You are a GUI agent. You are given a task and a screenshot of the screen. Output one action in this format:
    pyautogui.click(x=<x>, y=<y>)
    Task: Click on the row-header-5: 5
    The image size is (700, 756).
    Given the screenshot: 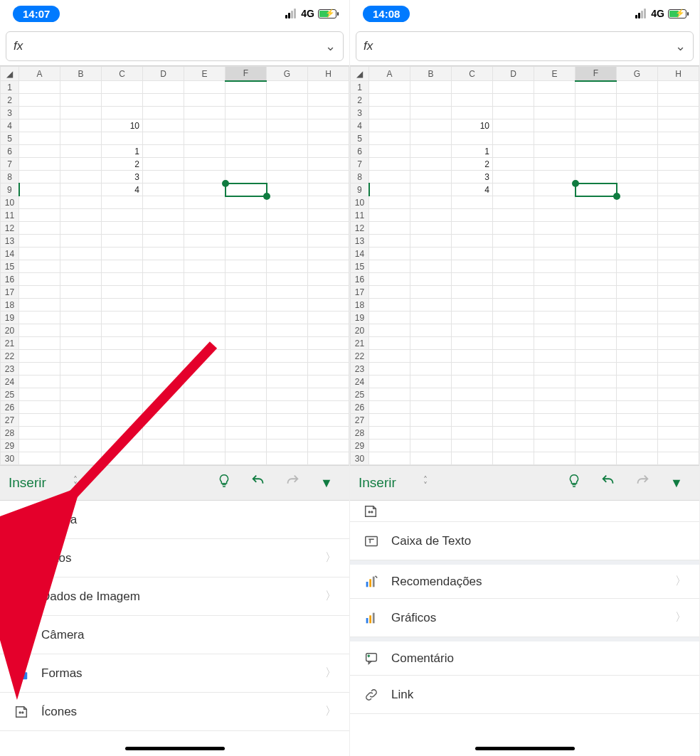 What is the action you would take?
    pyautogui.click(x=360, y=139)
    